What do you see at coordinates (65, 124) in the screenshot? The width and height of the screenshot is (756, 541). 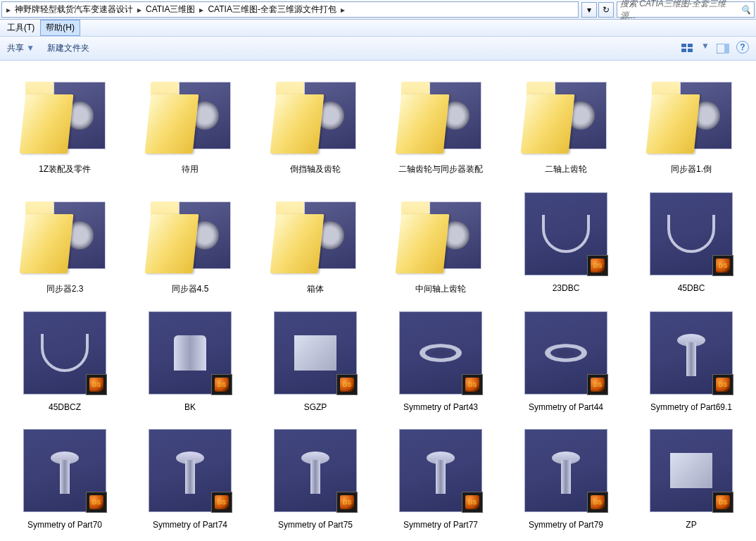 I see `folder-item: 1Z装配及零件` at bounding box center [65, 124].